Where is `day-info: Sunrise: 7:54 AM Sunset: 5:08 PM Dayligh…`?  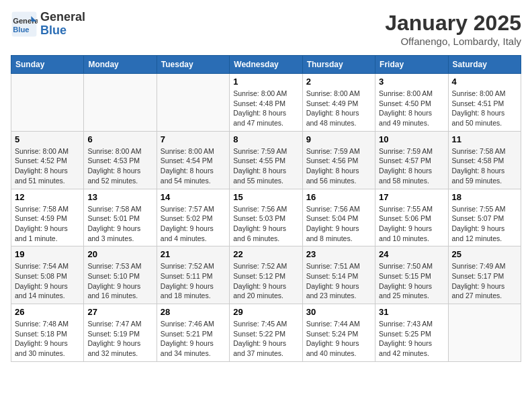 day-info: Sunrise: 7:54 AM Sunset: 5:08 PM Dayligh… is located at coordinates (47, 281).